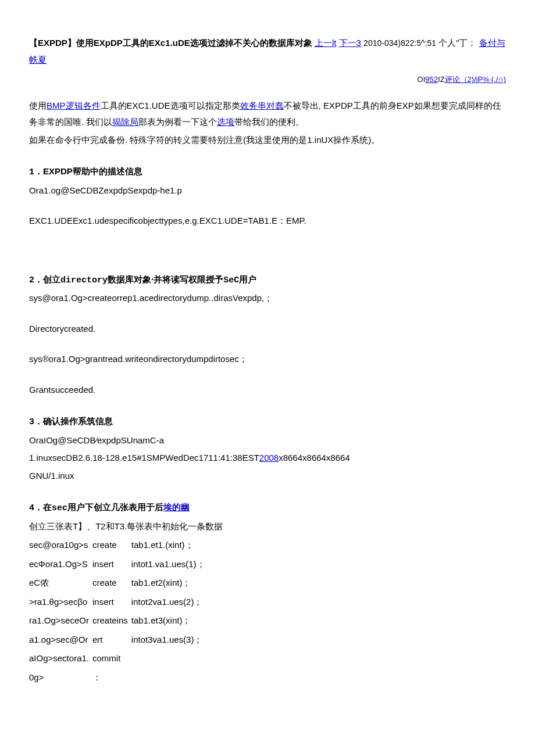 The width and height of the screenshot is (535, 756). What do you see at coordinates (268, 440) in the screenshot?
I see `s3-line-1: OraIOg@SeCDB⁄expdpSUnamC-a` at bounding box center [268, 440].